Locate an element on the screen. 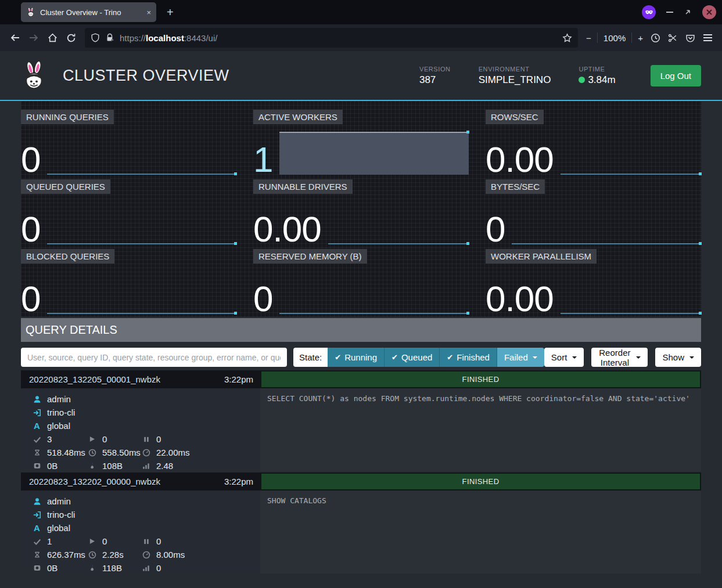 The width and height of the screenshot is (722, 588). query-filter-toolbar: State: ✔ Running ✔ Queued ✔ Finished Fai… is located at coordinates (361, 358).